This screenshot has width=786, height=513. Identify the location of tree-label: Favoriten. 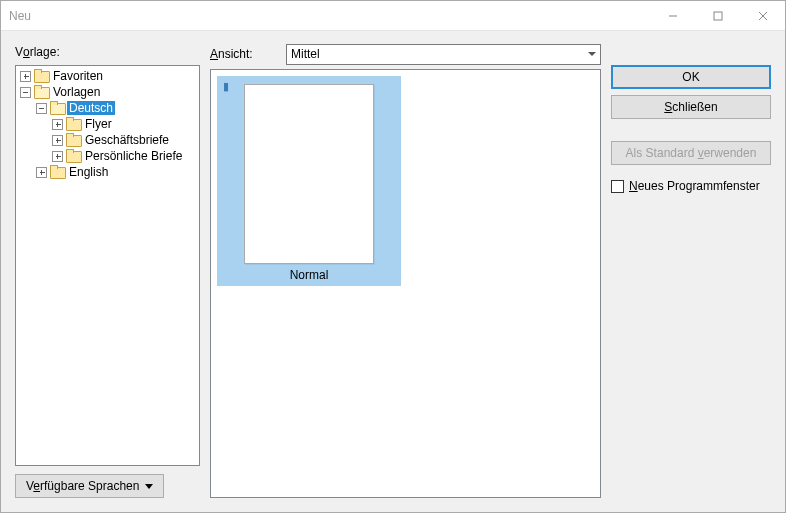
(78, 76).